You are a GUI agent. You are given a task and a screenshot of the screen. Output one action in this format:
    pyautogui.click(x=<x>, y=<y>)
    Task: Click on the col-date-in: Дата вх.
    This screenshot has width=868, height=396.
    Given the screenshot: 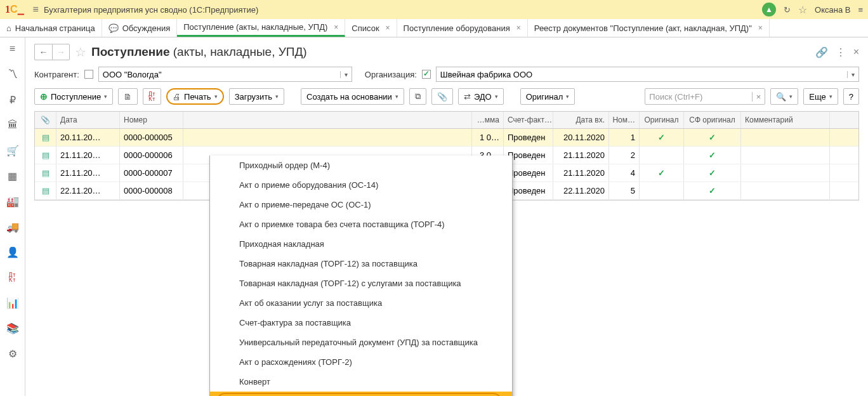 What is the action you would take?
    pyautogui.click(x=581, y=120)
    